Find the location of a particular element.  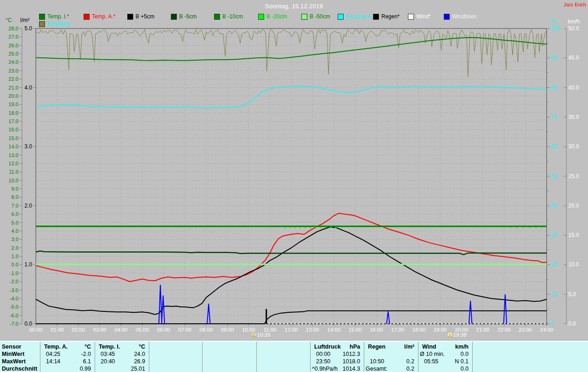

stats-col-name: Temp. A. is located at coordinates (54, 347).